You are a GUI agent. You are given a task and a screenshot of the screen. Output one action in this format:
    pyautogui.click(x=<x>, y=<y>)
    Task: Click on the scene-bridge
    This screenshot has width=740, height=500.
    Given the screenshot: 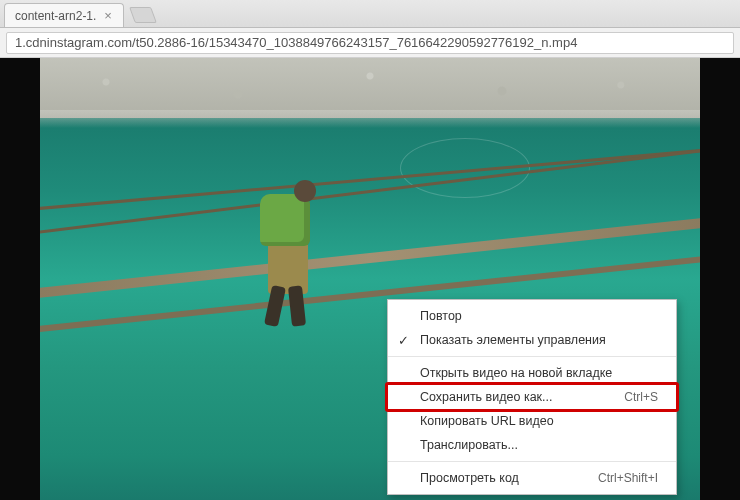 What is the action you would take?
    pyautogui.click(x=370, y=258)
    